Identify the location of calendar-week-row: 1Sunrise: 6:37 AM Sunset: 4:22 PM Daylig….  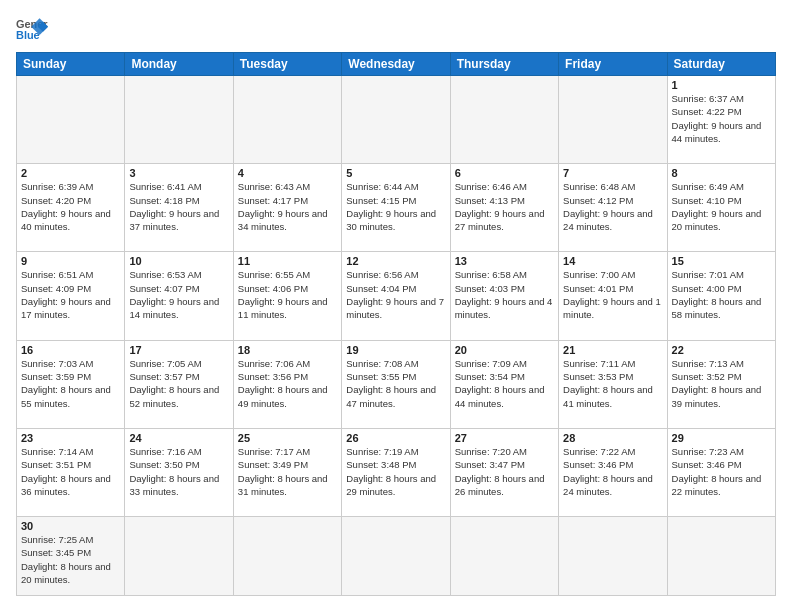
(396, 120).